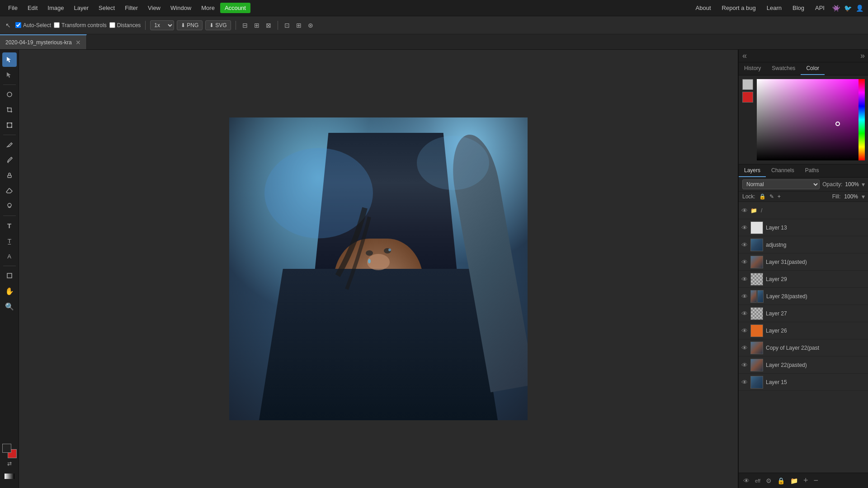  What do you see at coordinates (107, 8) in the screenshot?
I see `menu-select: Select` at bounding box center [107, 8].